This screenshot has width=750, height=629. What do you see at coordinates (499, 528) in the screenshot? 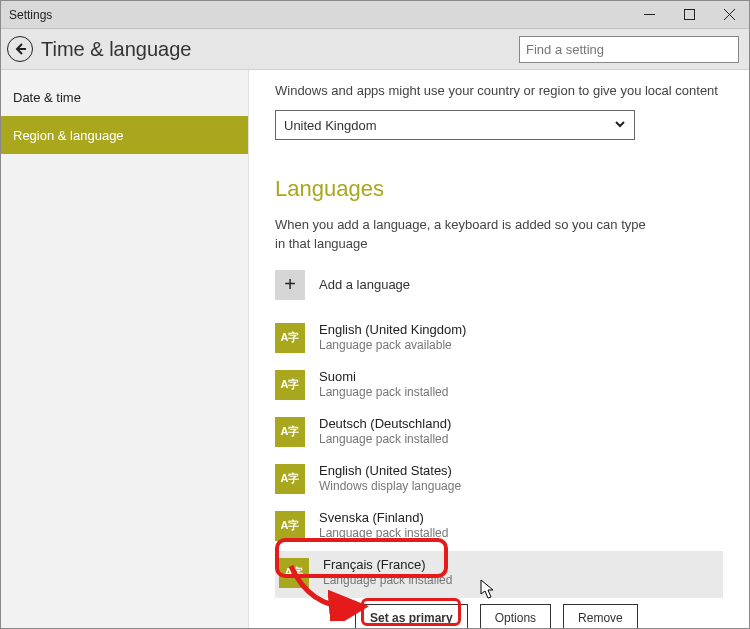
I see `language-item-svenska: A字 Svenska (Finland) Language pack insta…` at bounding box center [499, 528].